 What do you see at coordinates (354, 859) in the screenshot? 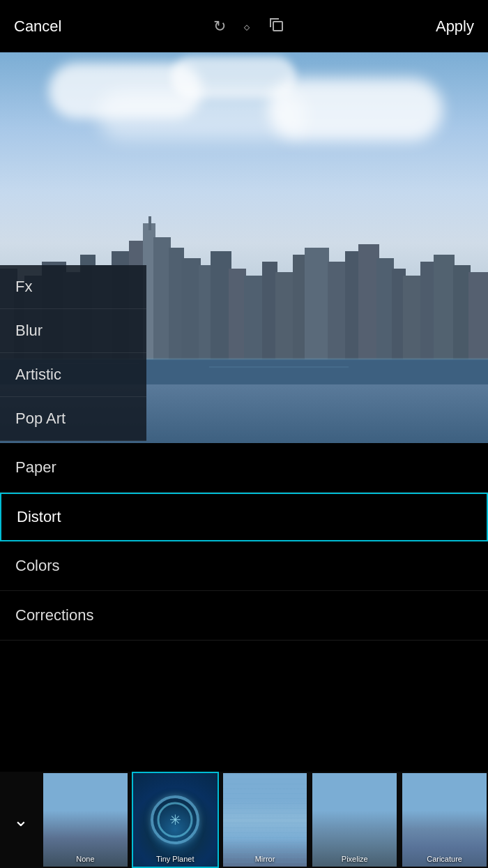
I see `thumb-label-pixelize: Pixelize` at bounding box center [354, 859].